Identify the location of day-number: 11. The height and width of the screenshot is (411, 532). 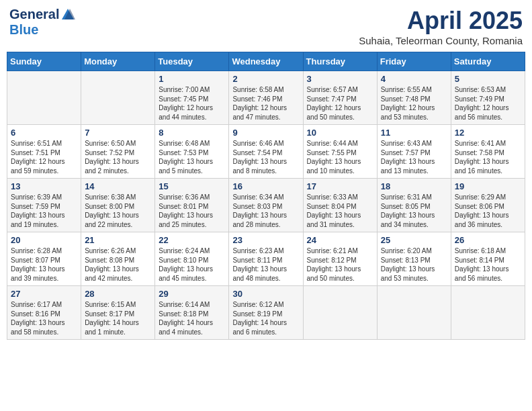
(414, 133).